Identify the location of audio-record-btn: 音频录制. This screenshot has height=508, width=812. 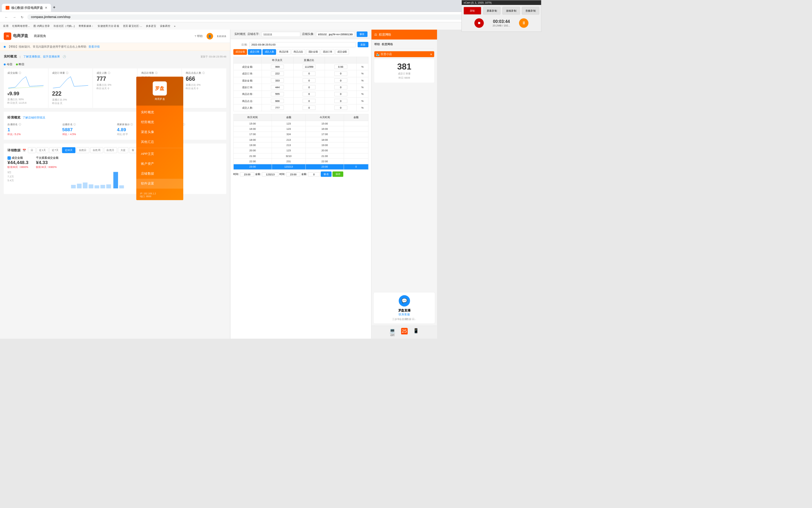
(530, 11).